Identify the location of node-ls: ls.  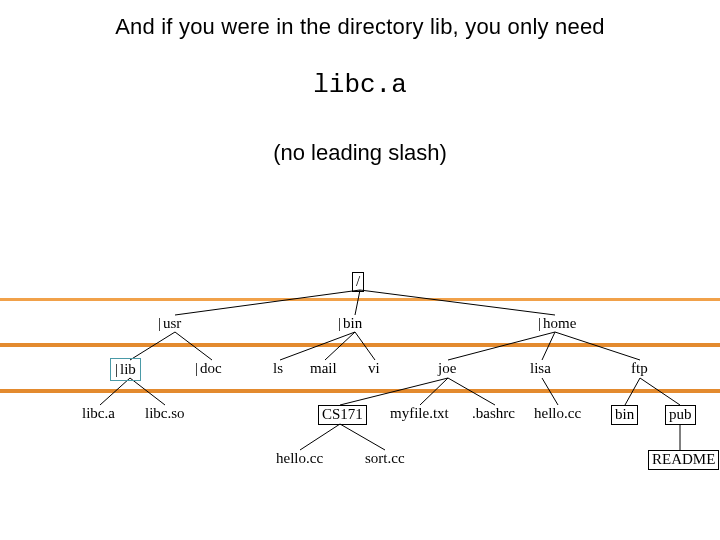
(278, 368).